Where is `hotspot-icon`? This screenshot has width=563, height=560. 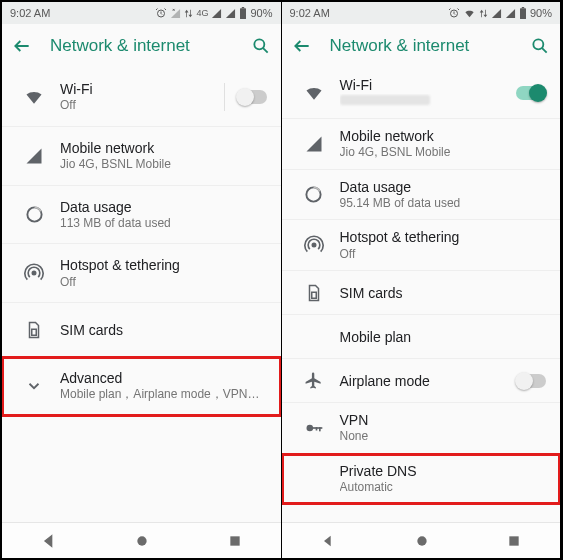 hotspot-icon is located at coordinates (314, 245).